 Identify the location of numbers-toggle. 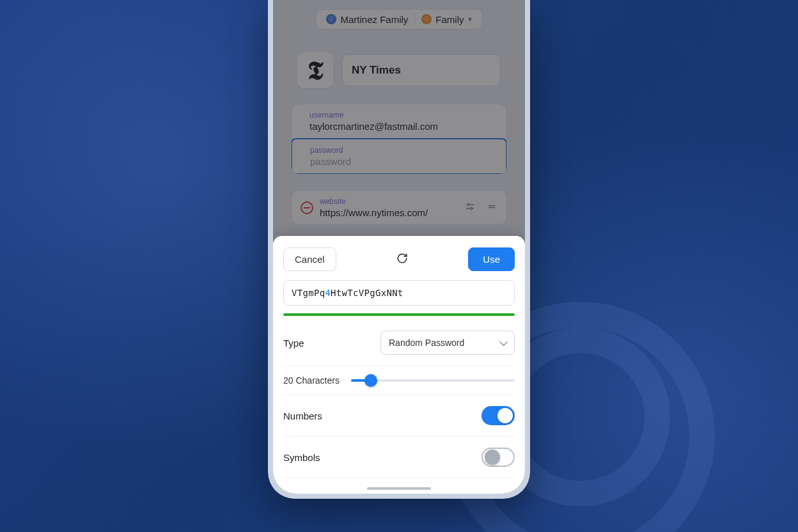
(498, 416).